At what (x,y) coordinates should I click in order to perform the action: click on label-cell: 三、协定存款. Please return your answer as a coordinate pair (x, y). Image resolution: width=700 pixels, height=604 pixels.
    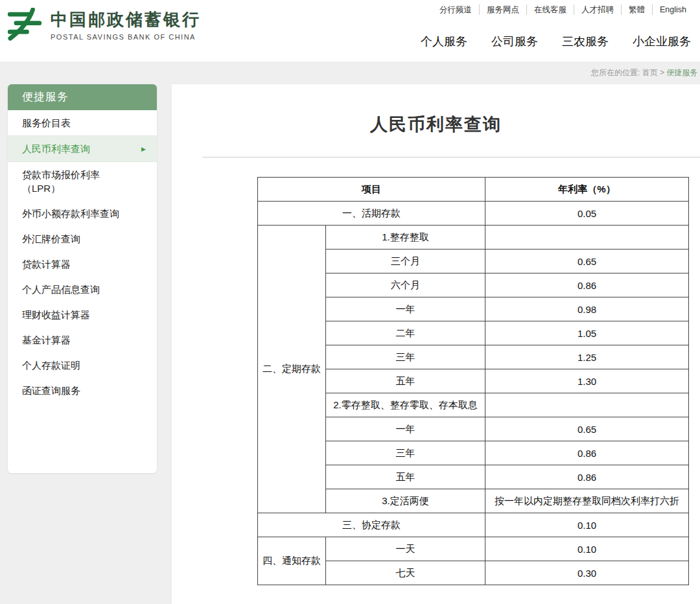
    Looking at the image, I should click on (372, 525).